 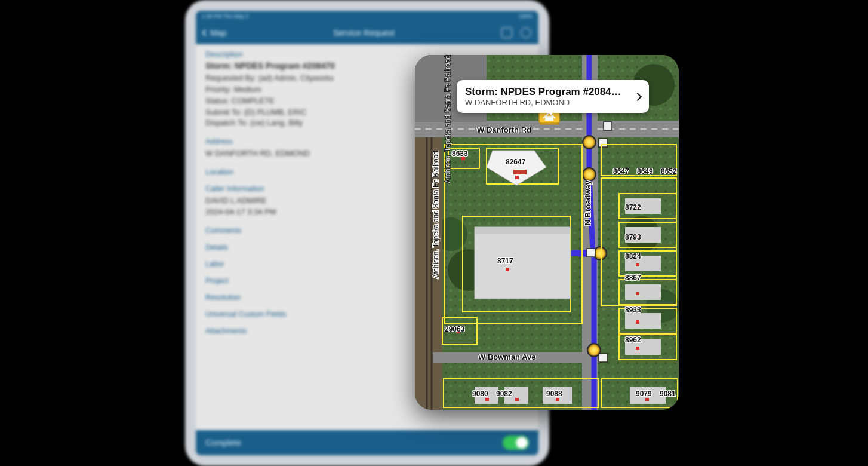 I want to click on project-label: Project, so click(x=217, y=281).